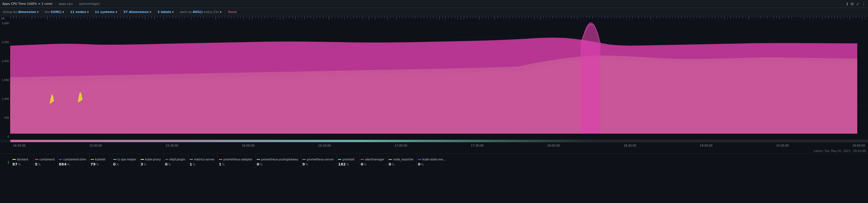 The height and width of the screenshot is (203, 868). Describe the element at coordinates (137, 12) in the screenshot. I see `dimensions-control: 57 dimensions ▼` at that location.